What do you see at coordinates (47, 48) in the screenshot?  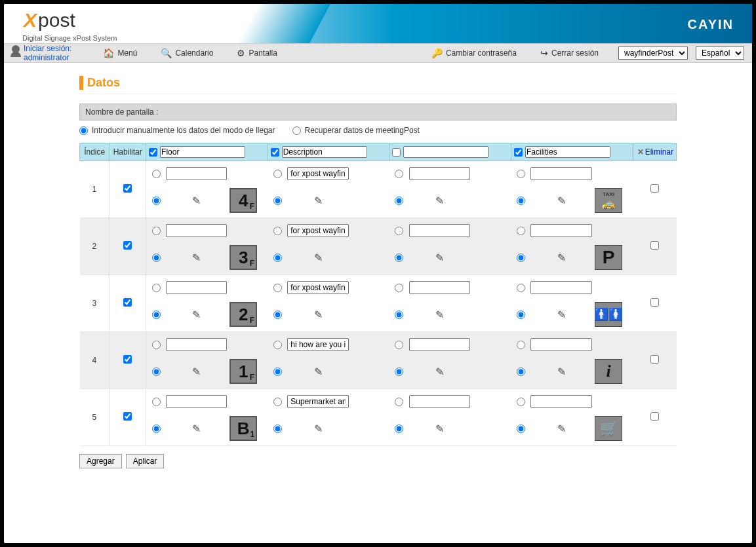 I see `login-link: Iniciar sesión:` at bounding box center [47, 48].